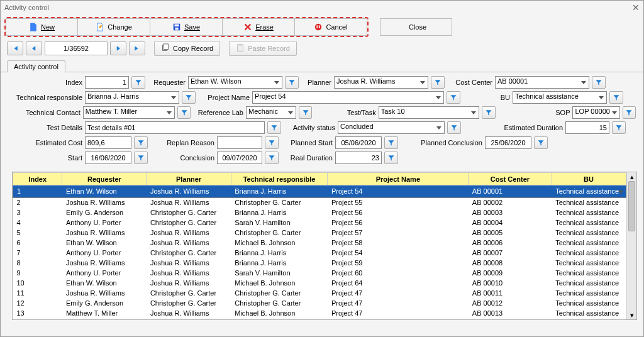 The width and height of the screenshot is (644, 337). I want to click on table-row: 1Ethan W. WilsonJoshua R. WilliamsBriann…, so click(319, 192).